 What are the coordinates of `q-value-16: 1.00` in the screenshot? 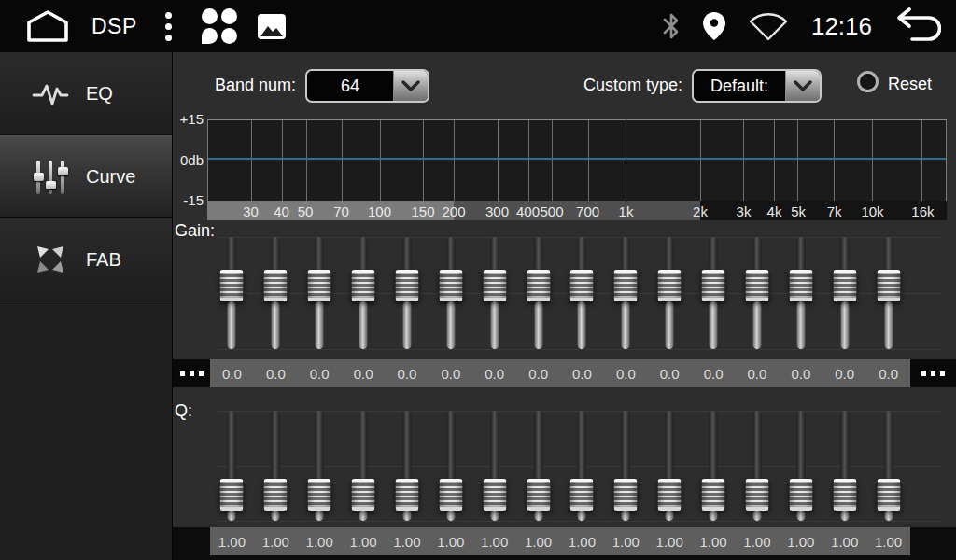 It's located at (889, 541).